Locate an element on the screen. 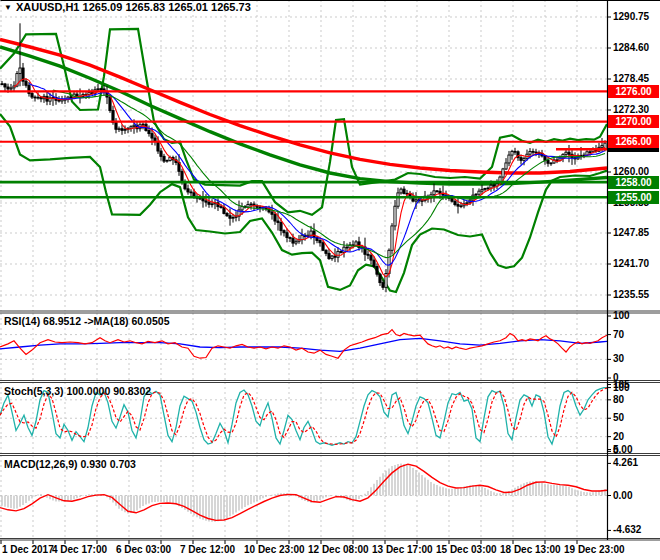 This screenshot has height=560, width=660. symbol-timeframe-label: XAUUSD,H1 is located at coordinates (48, 7).